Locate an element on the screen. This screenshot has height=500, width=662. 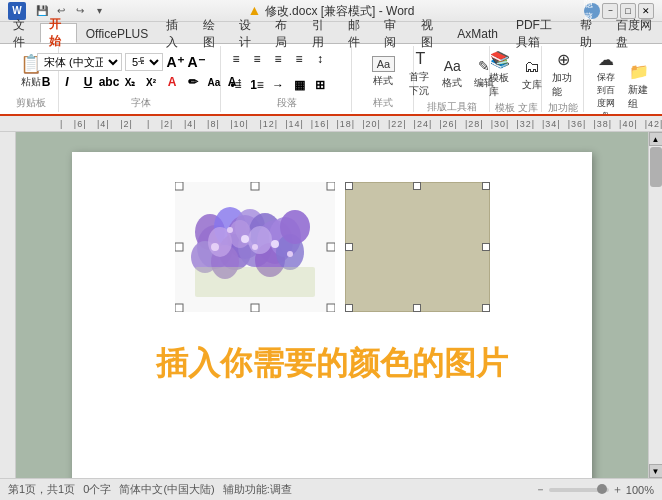
handle-br is located at coordinates (486, 308).